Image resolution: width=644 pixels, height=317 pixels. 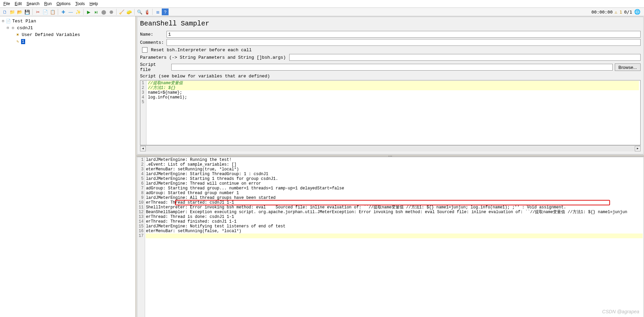 What do you see at coordinates (165, 12) in the screenshot?
I see `help-icon: ?` at bounding box center [165, 12].